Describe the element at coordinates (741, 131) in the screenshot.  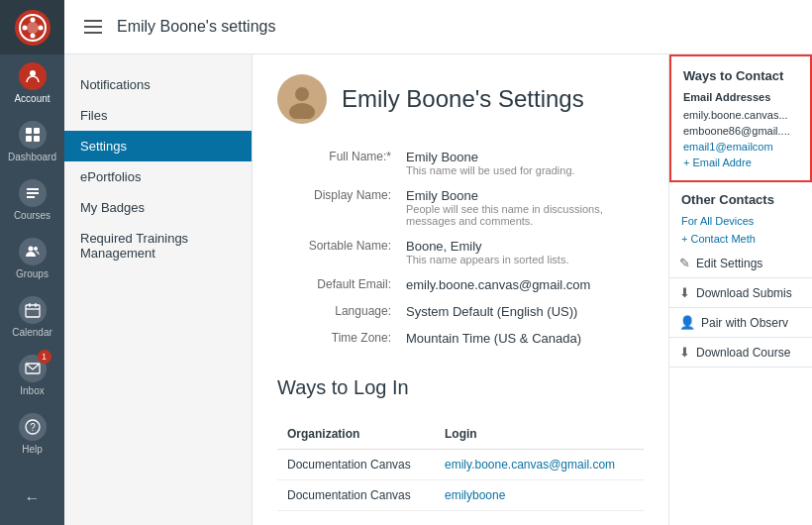
I see `email-item-2: emboone86@gmail....` at that location.